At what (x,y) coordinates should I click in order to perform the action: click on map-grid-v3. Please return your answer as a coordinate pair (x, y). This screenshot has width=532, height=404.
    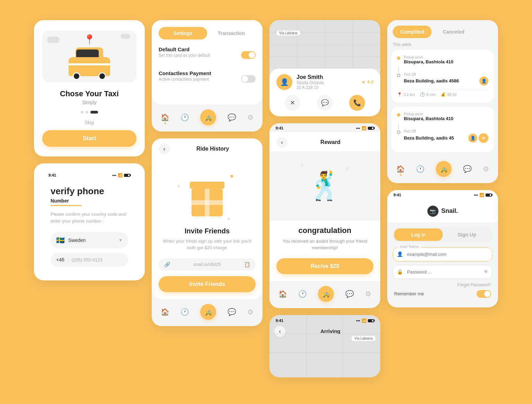
    Looking at the image, I should click on (353, 44).